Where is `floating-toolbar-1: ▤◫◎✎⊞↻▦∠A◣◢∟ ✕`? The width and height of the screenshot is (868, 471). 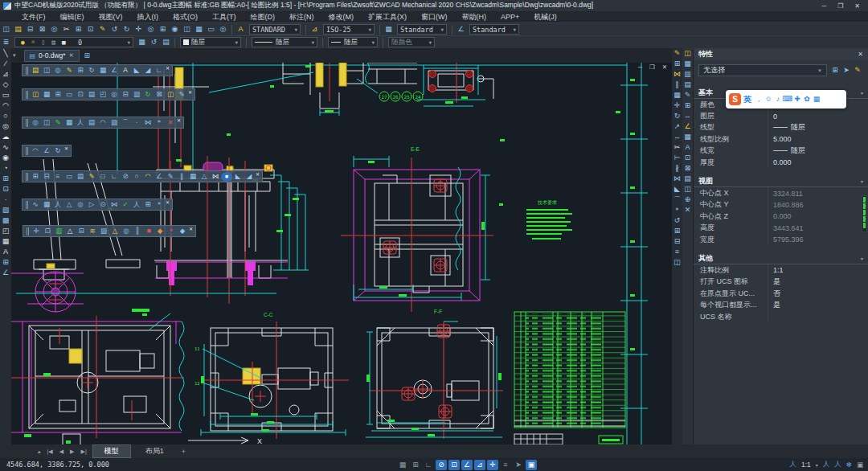 floating-toolbar-1: ▤◫◎✎⊞↻▦∠A◣◢∟ ✕ is located at coordinates (97, 71).